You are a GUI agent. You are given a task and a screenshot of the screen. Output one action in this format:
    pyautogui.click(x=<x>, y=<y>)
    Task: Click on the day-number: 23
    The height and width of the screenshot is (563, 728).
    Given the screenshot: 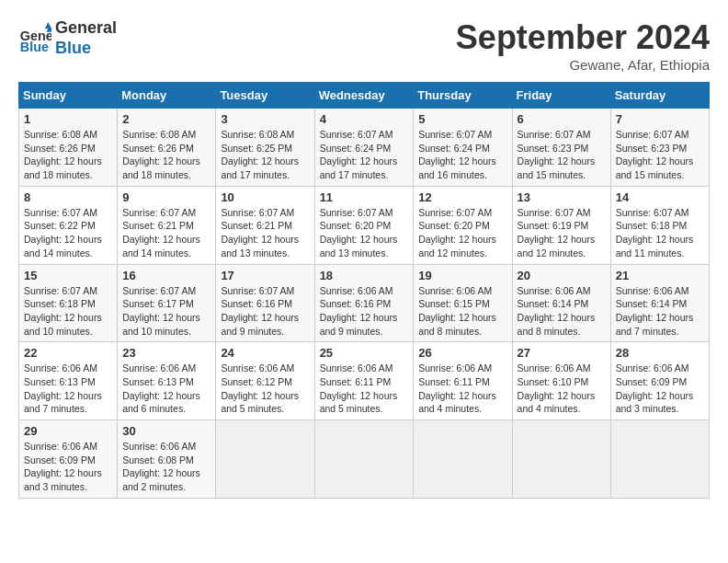 What is the action you would take?
    pyautogui.click(x=166, y=353)
    